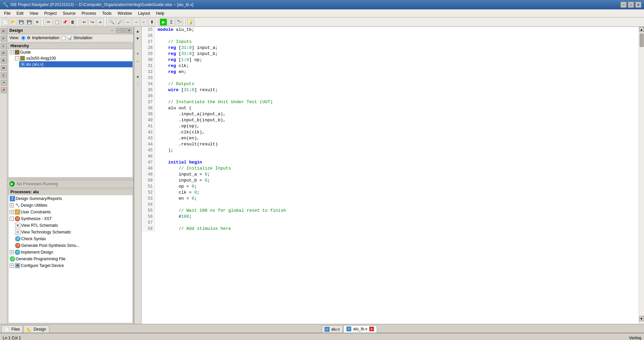 The width and height of the screenshot is (644, 340). What do you see at coordinates (112, 30) in the screenshot?
I see `resize-arrow: ↔` at bounding box center [112, 30].